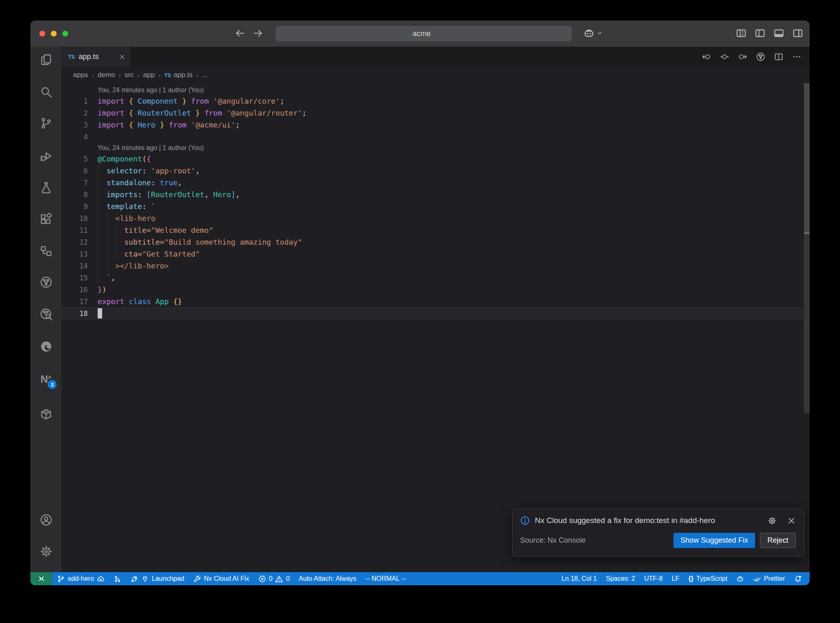  What do you see at coordinates (97, 57) in the screenshot?
I see `tab-label: app.ts` at bounding box center [97, 57].